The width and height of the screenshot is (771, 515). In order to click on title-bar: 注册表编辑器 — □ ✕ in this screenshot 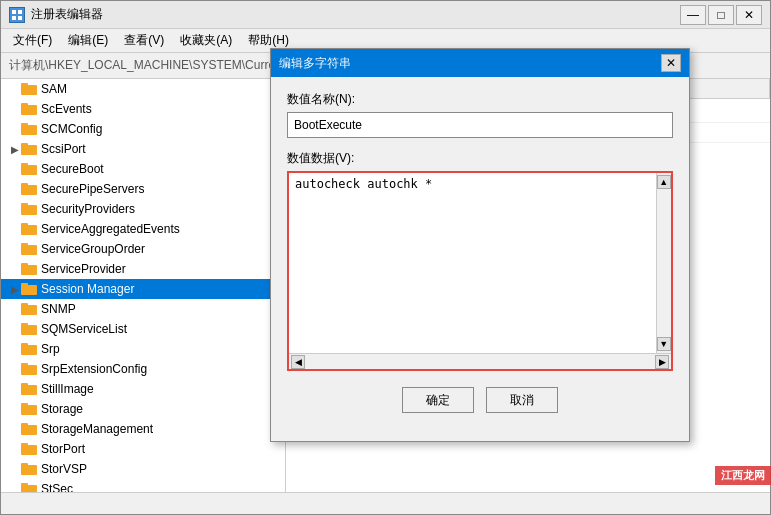, I will do `click(386, 15)`.